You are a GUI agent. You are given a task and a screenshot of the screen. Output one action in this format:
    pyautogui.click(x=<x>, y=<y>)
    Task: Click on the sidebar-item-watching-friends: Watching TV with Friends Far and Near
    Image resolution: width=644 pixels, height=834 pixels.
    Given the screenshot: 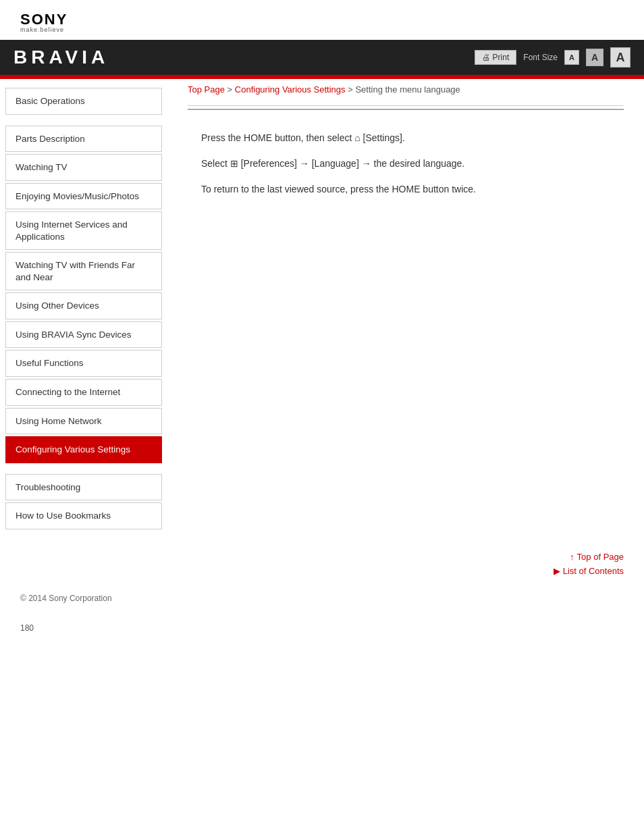 What is the action you would take?
    pyautogui.click(x=84, y=271)
    